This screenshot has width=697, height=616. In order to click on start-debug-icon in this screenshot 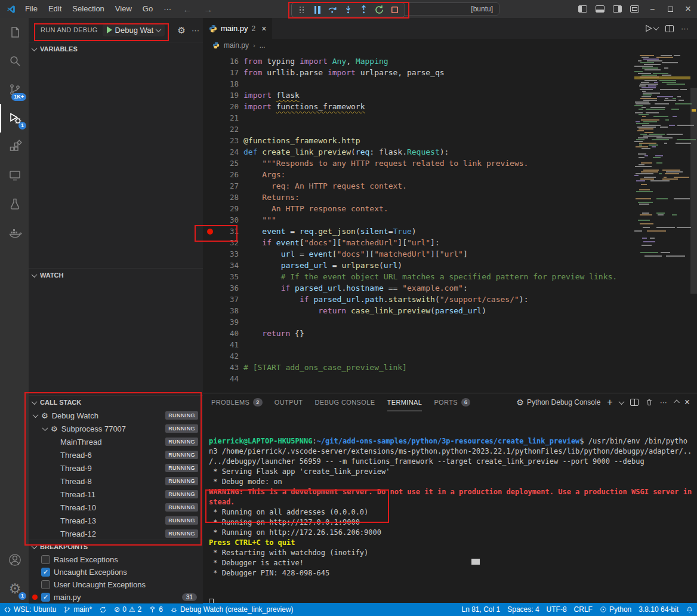, I will do `click(110, 30)`.